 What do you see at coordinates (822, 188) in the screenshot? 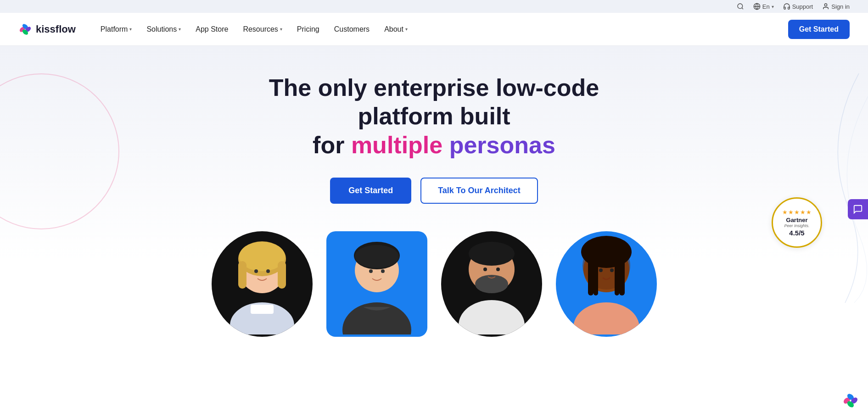
I see `deco-lines-right` at bounding box center [822, 188].